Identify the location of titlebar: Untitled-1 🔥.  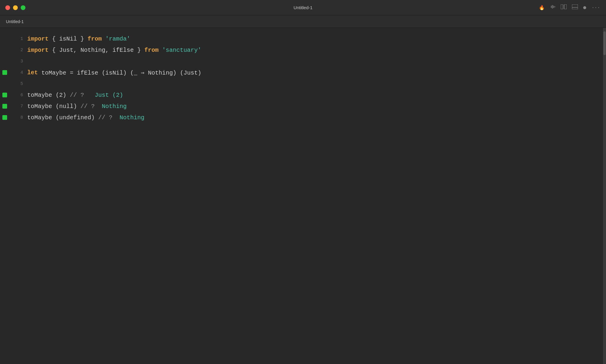
(303, 8).